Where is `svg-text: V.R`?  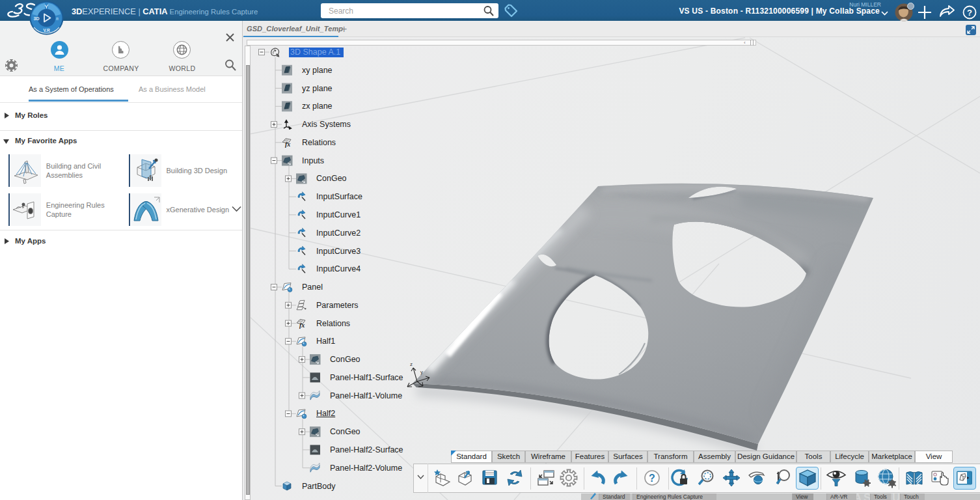 svg-text: V.R is located at coordinates (47, 30).